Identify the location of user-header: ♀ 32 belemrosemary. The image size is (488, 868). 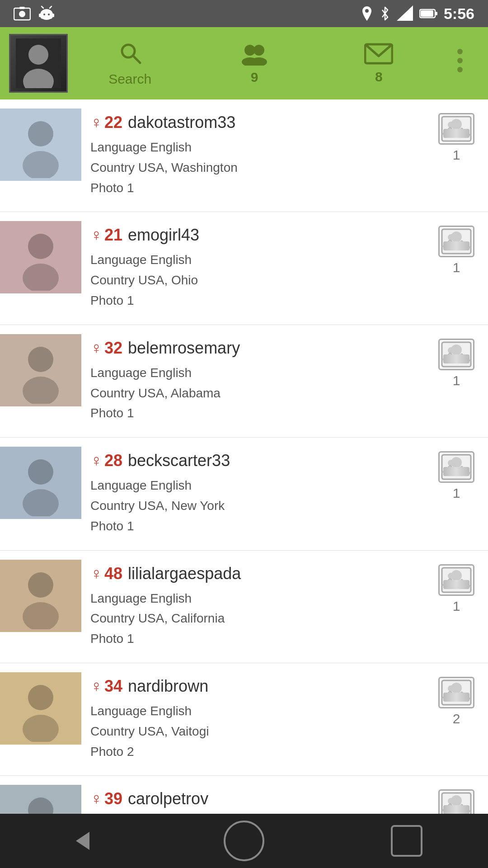
(253, 348).